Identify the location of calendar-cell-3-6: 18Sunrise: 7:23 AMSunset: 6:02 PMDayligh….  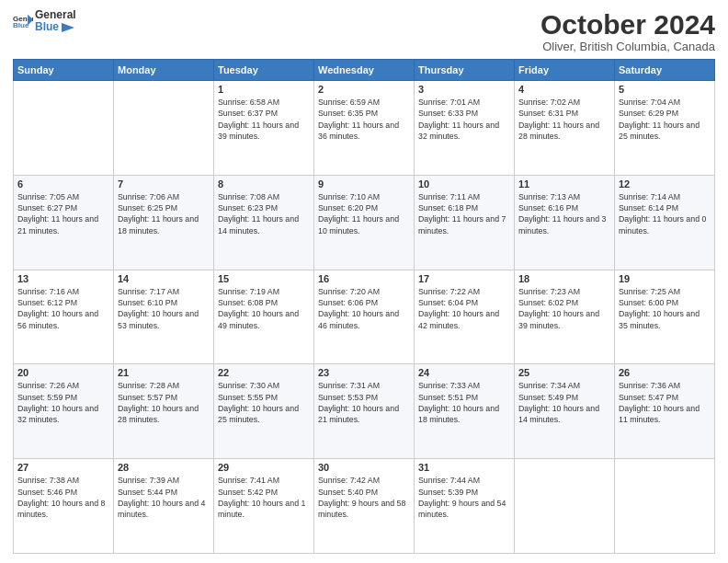
(564, 316).